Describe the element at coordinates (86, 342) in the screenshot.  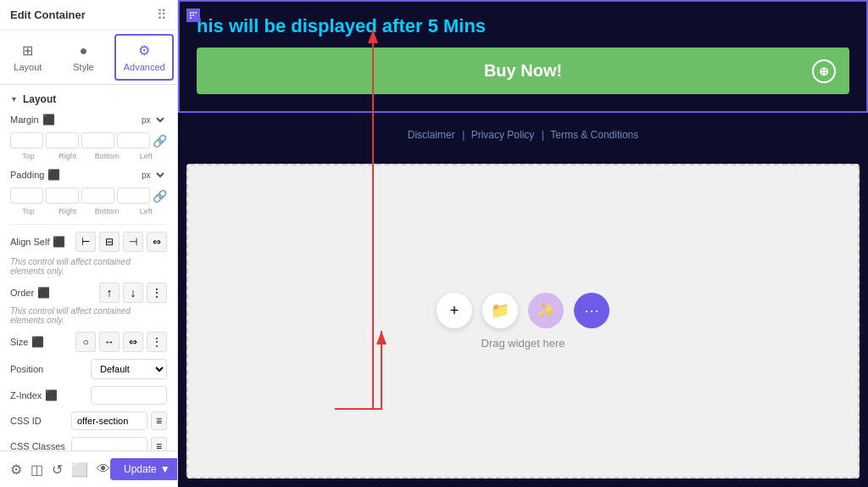
I see `size-default-btn: ○` at that location.